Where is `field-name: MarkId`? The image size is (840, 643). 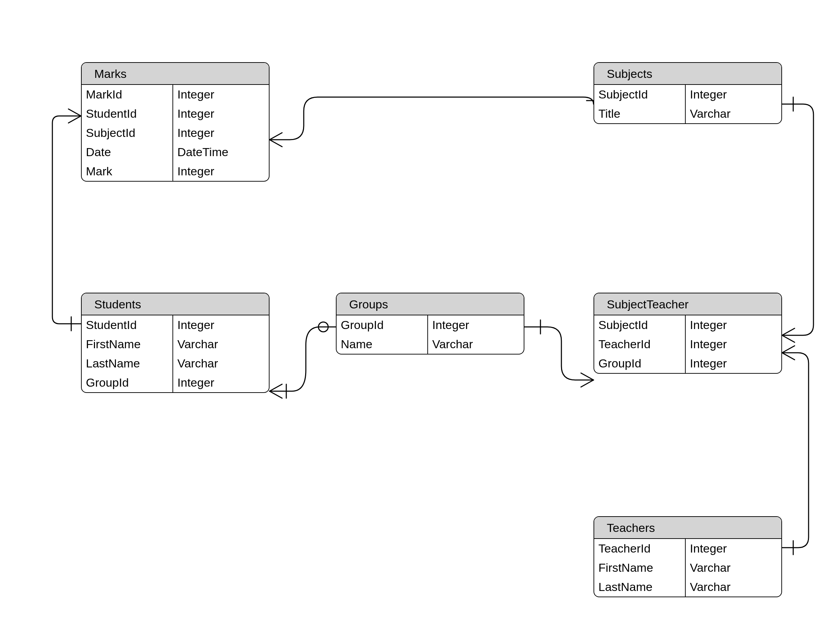 field-name: MarkId is located at coordinates (127, 95).